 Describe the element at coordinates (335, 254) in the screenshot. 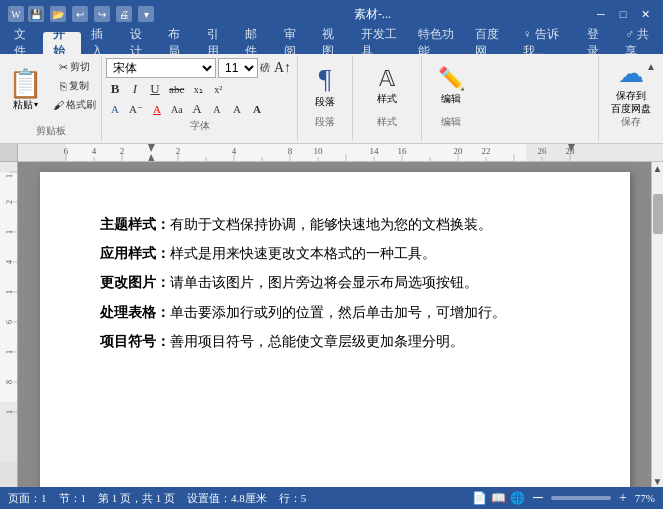

I see `paragraph-2: 应用样式：样式是用来快速更改文本格式的一种工具。` at that location.